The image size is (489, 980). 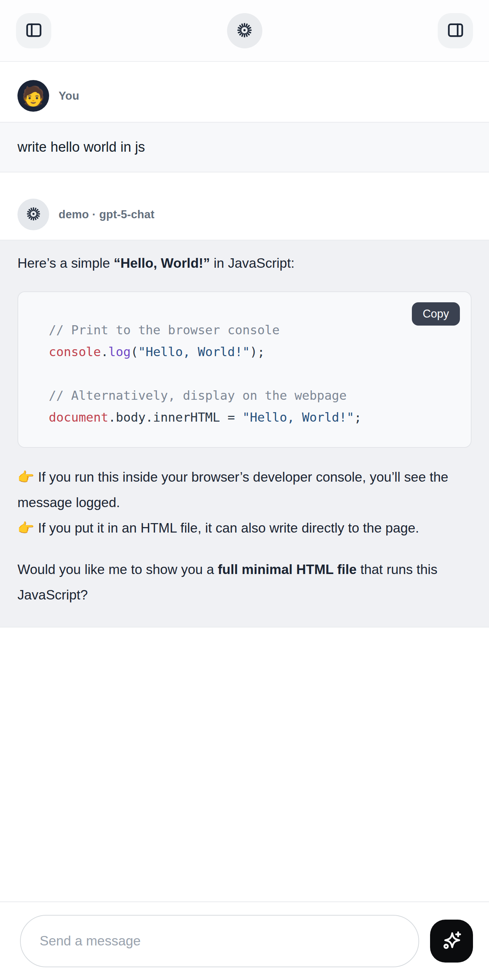 What do you see at coordinates (33, 215) in the screenshot?
I see `assistant-avatar` at bounding box center [33, 215].